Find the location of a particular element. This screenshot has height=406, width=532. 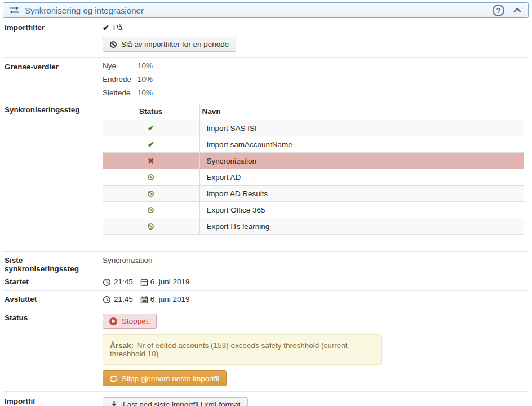

section-importfil: Importfil Last ned siste importfil i xml… is located at coordinates (266, 399).